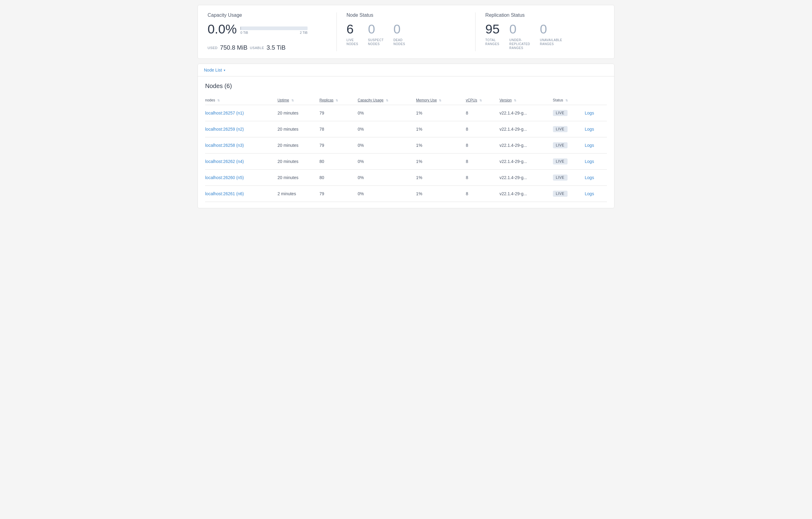 The image size is (812, 519). What do you see at coordinates (225, 194) in the screenshot?
I see `node-link-5: localhost:26261 (n6)` at bounding box center [225, 194].